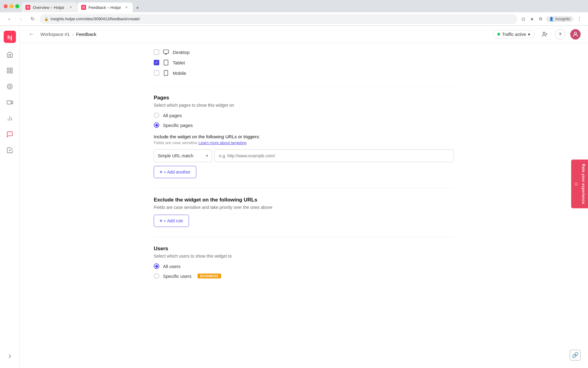 The height and width of the screenshot is (368, 588). What do you see at coordinates (222, 143) in the screenshot?
I see `learn-more-link: Learn more about targeting` at bounding box center [222, 143].